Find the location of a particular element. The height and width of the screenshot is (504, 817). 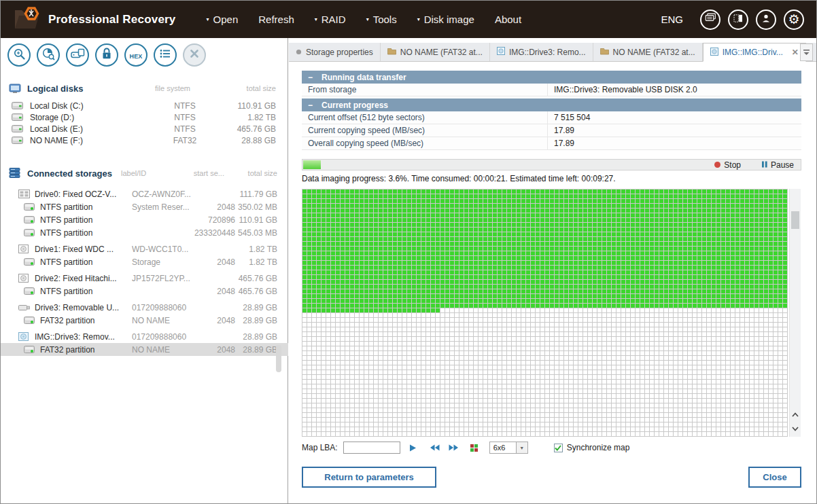

list-button is located at coordinates (165, 55).